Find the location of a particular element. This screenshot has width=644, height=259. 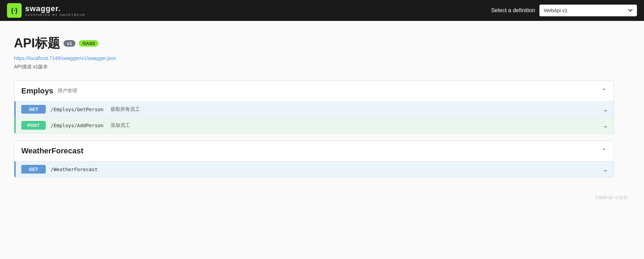

endpoint-get-getperson-chevron-icon: ⌄ is located at coordinates (606, 109).